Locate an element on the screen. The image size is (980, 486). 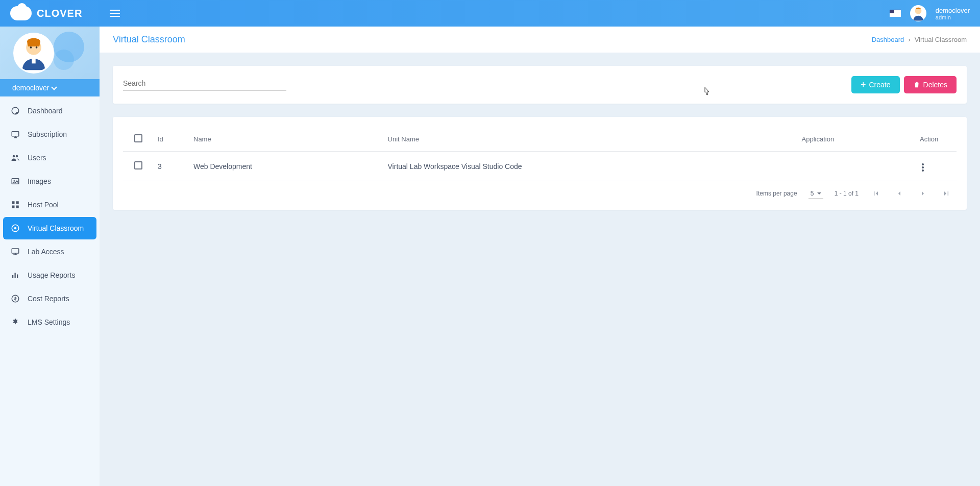
topbar-right: democlover admin is located at coordinates (930, 13).